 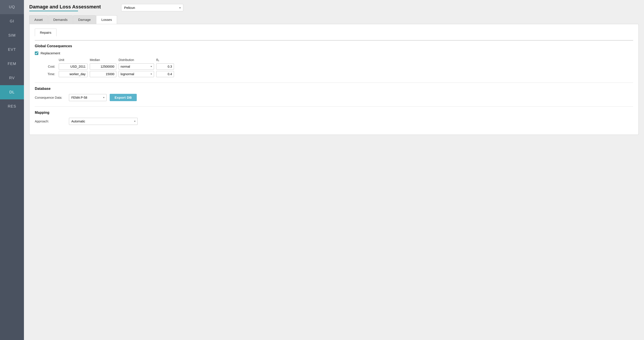 I want to click on sidebar-item-gi: GI, so click(x=12, y=21).